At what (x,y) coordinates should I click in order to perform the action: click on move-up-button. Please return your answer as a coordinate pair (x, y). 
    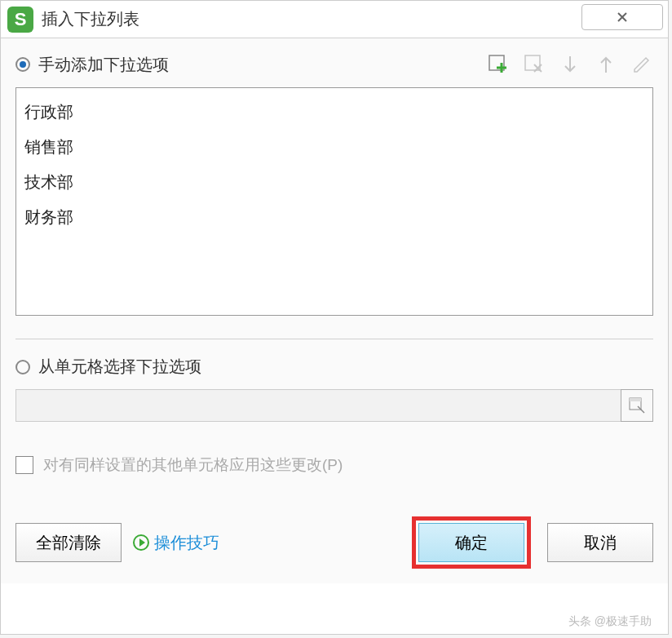
    Looking at the image, I should click on (606, 64).